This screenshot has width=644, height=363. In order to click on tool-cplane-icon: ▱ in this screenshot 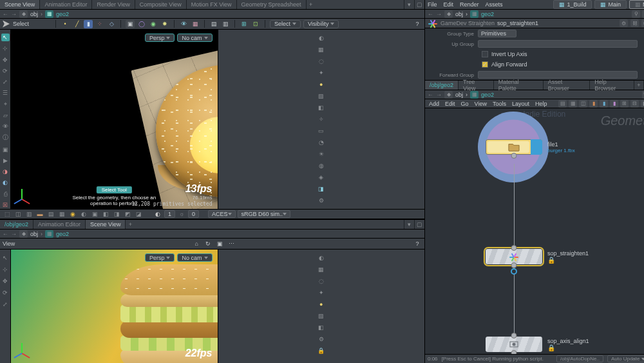, I will do `click(5, 115)`.